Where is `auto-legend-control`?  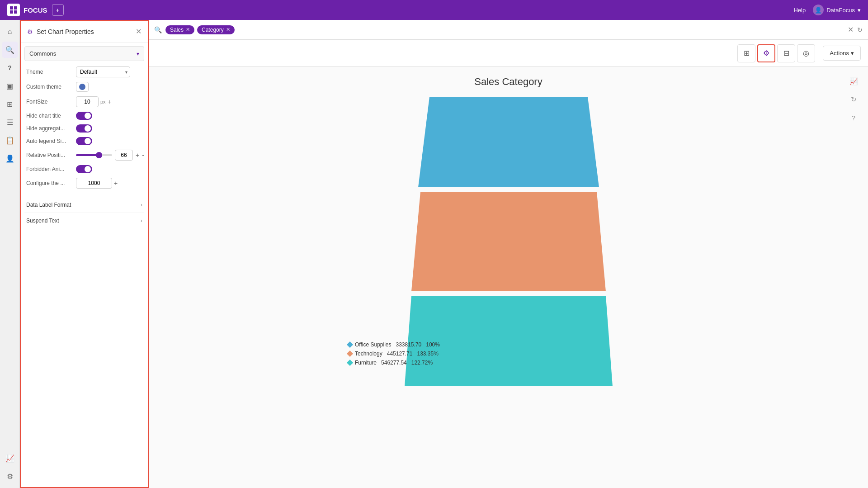 auto-legend-control is located at coordinates (109, 141).